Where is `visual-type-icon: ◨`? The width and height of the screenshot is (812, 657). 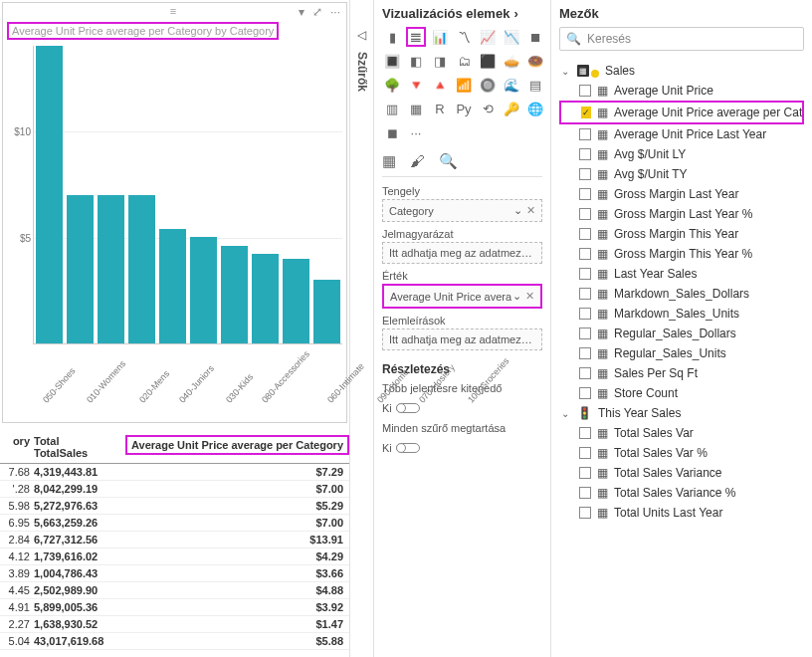
visual-type-icon: ◨ is located at coordinates (440, 61).